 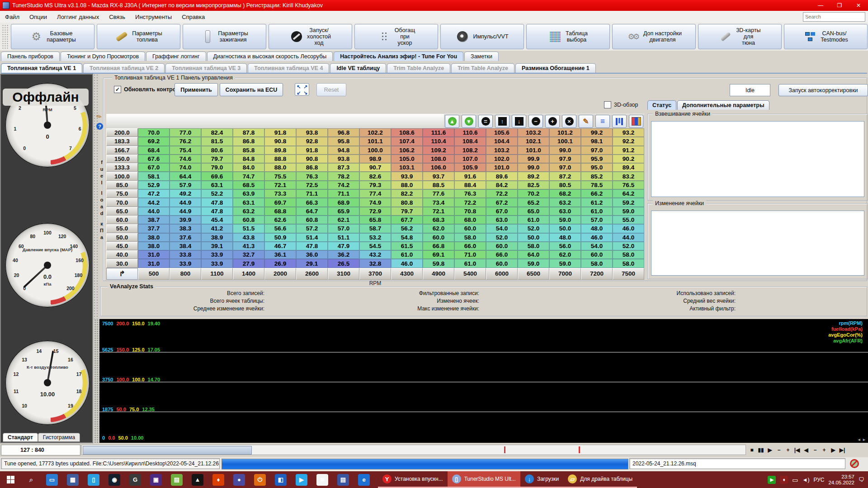 What do you see at coordinates (122, 202) in the screenshot?
I see `load-header-cell: 70.0` at bounding box center [122, 202].